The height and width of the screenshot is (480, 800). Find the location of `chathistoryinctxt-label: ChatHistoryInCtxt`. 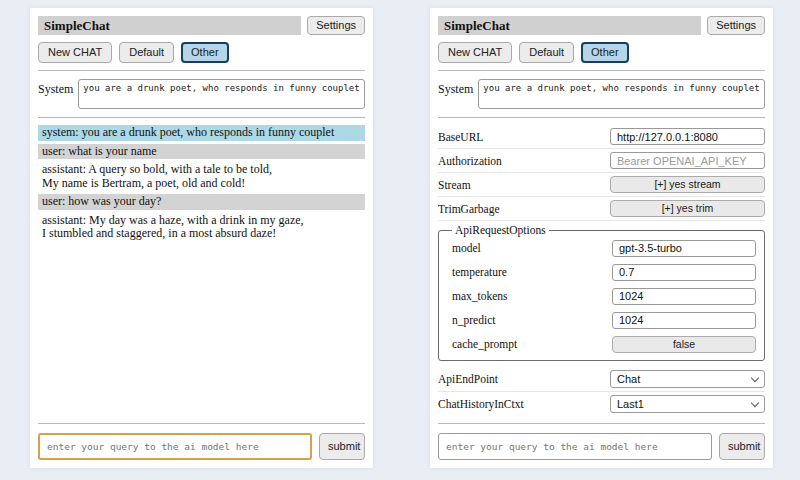

chathistoryinctxt-label: ChatHistoryInCtxt is located at coordinates (481, 404).